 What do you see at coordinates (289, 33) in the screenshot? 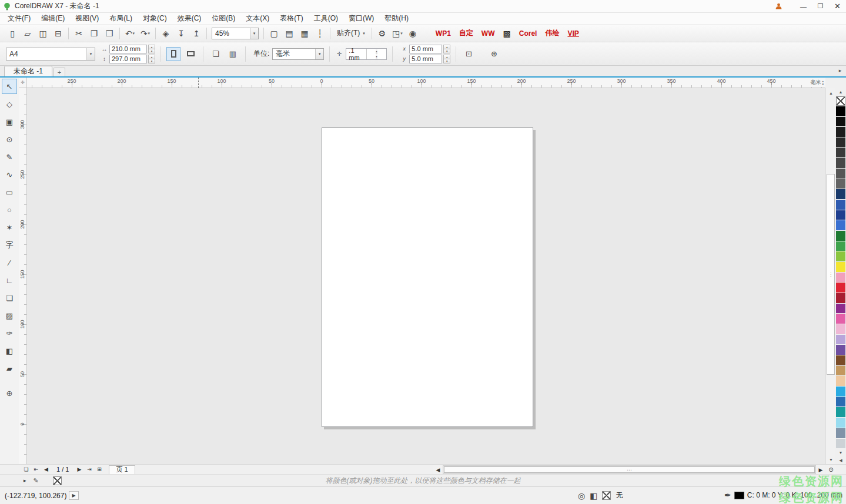
I see `show-rulers-button: ▤` at bounding box center [289, 33].